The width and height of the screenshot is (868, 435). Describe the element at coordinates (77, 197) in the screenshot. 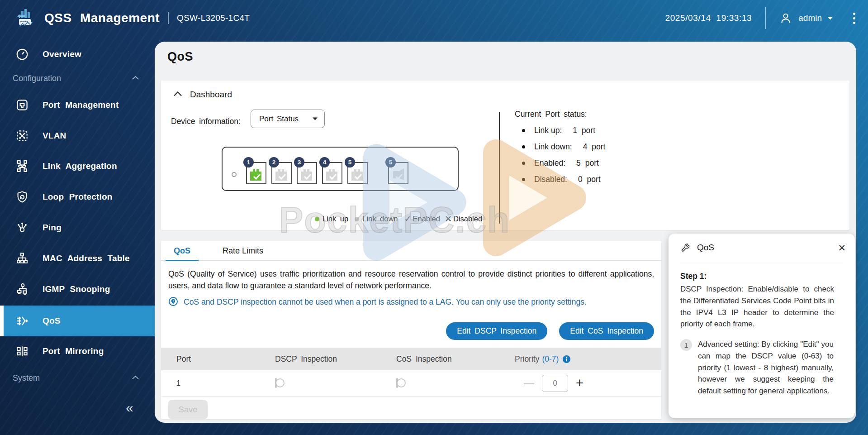

I see `sidebar-item-loop-protection: Loop Protection` at that location.